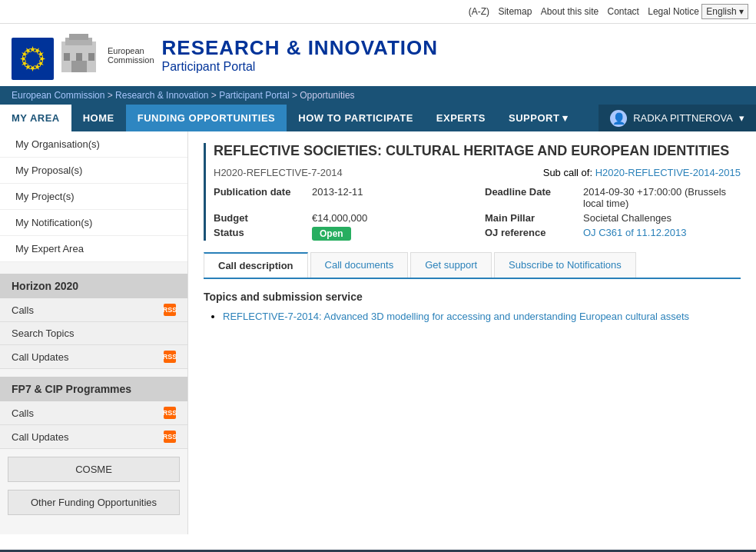 The image size is (756, 552). What do you see at coordinates (170, 437) in the screenshot?
I see `fp7-updates-rss: RSS` at bounding box center [170, 437].